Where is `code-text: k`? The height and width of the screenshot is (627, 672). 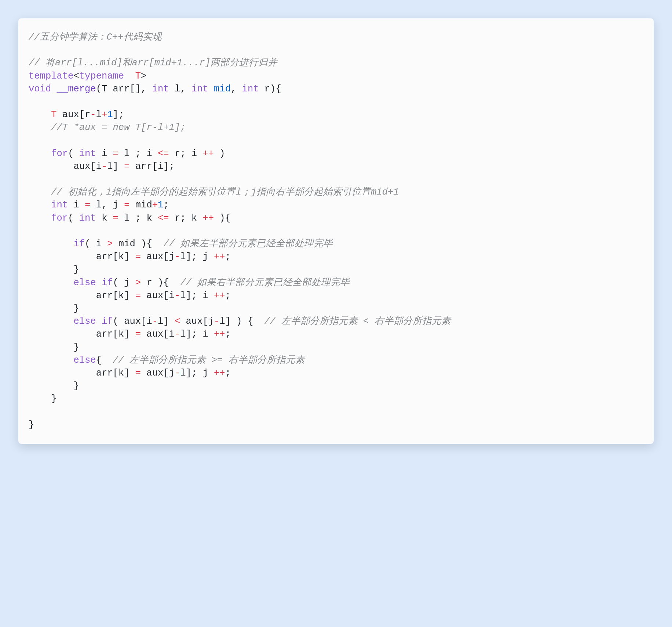
code-text: k is located at coordinates (105, 218).